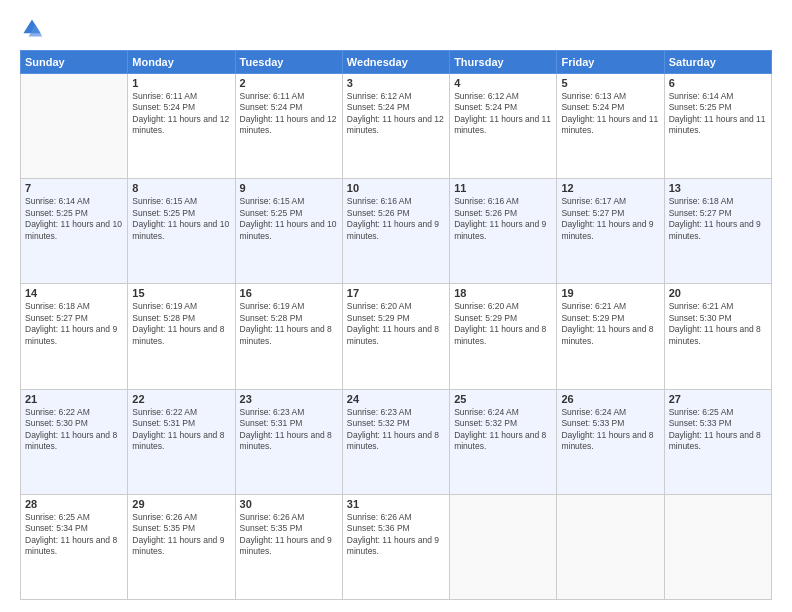 The height and width of the screenshot is (612, 792). I want to click on calendar-cell: 7Sunrise: 6:14 AMSunset: 5:25 PMDaylight…, so click(74, 232).